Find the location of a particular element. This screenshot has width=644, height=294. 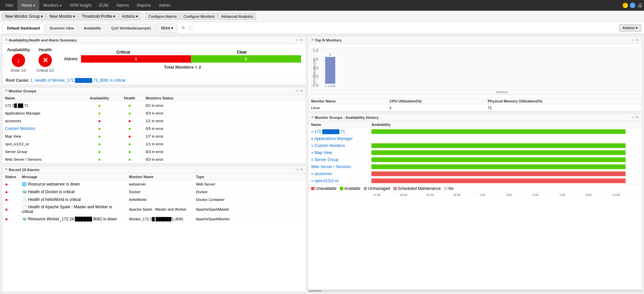

list-item: ●🐳Health of Docker is criticalDockerDock… is located at coordinates (154, 192).